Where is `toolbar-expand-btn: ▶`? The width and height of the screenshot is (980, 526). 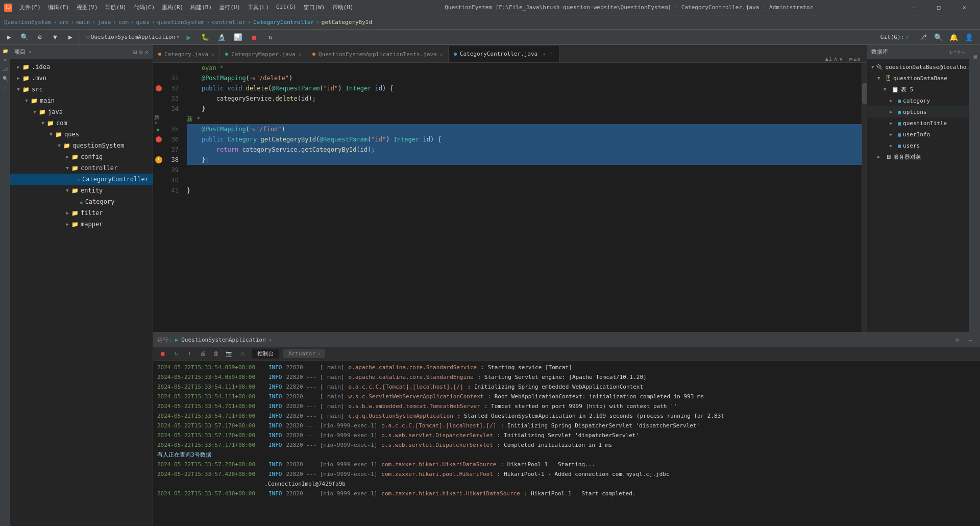 toolbar-expand-btn: ▶ is located at coordinates (70, 37).